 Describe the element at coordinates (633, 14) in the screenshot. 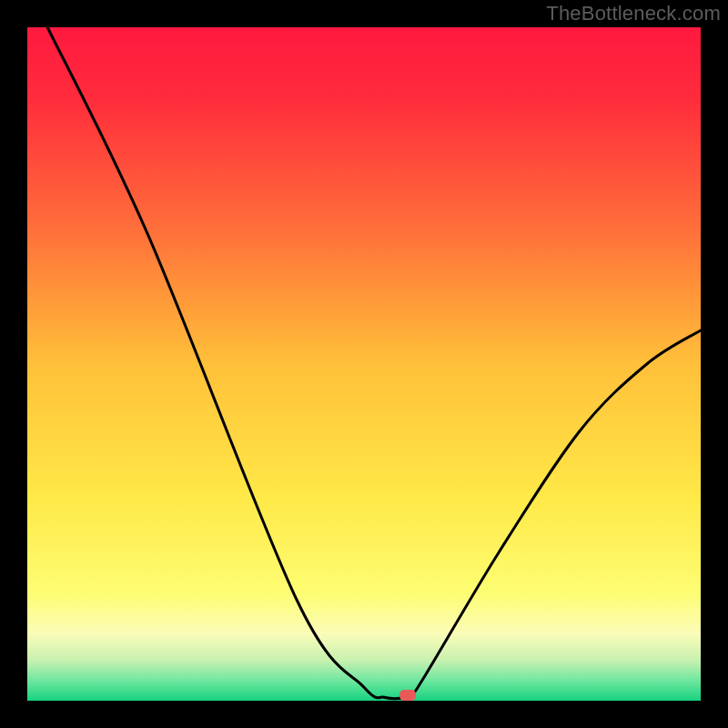

I see `watermark-text: TheBottleneck.com` at that location.